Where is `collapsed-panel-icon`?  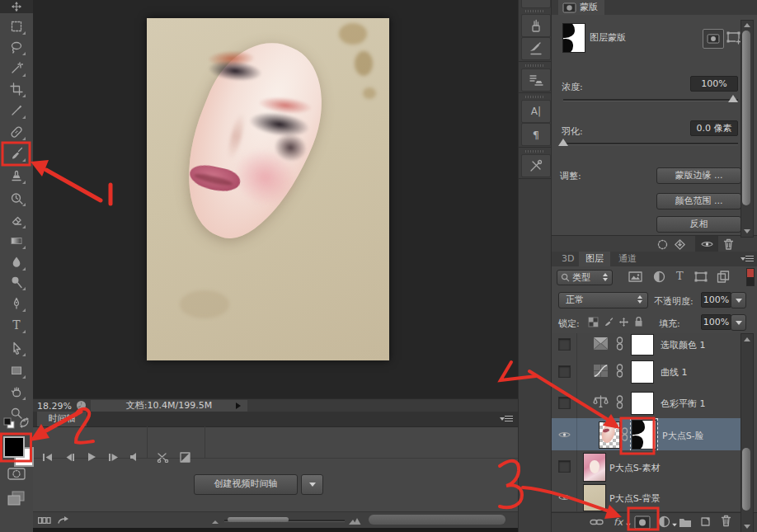 collapsed-panel-icon is located at coordinates (536, 4).